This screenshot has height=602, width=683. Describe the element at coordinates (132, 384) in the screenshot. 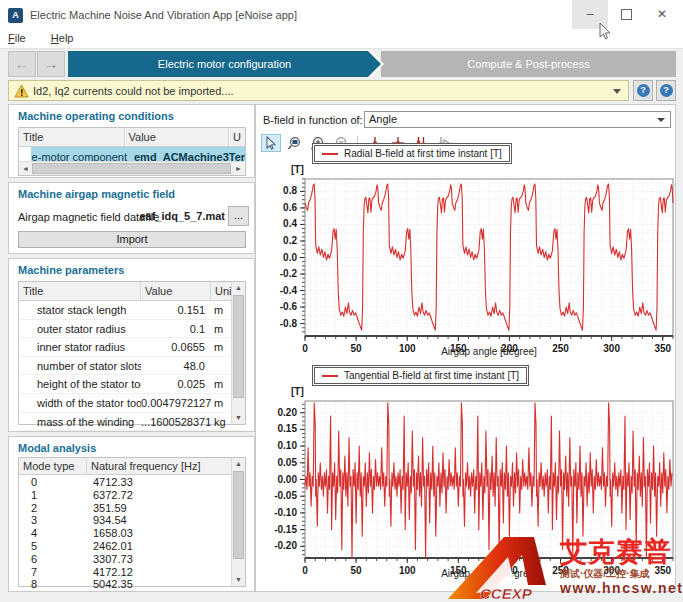

I see `table-row: height of the stator tooth0.025m` at that location.